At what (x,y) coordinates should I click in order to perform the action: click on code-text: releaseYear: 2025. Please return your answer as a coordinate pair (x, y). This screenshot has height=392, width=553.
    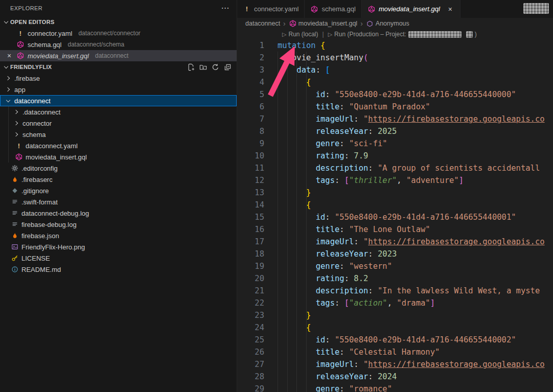
    Looking at the image, I should click on (330, 131).